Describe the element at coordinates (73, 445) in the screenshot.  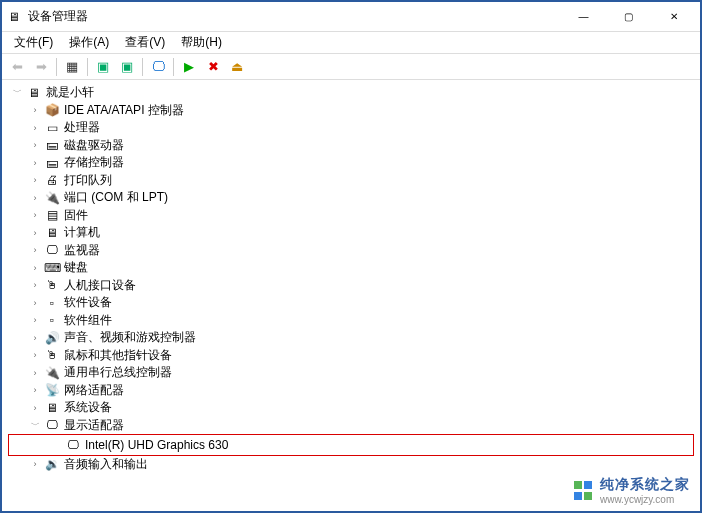
I see `gpu-icon: 🖵` at that location.